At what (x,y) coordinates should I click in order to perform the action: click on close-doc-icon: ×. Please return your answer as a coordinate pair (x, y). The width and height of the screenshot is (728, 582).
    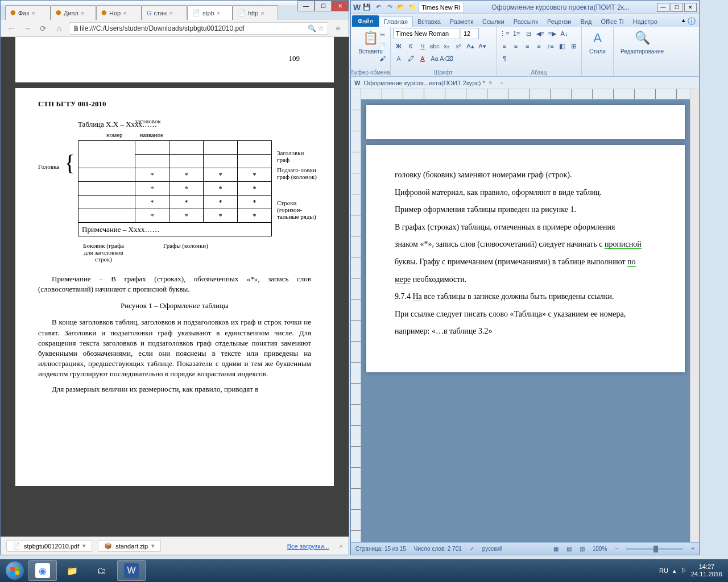
    Looking at the image, I should click on (490, 83).